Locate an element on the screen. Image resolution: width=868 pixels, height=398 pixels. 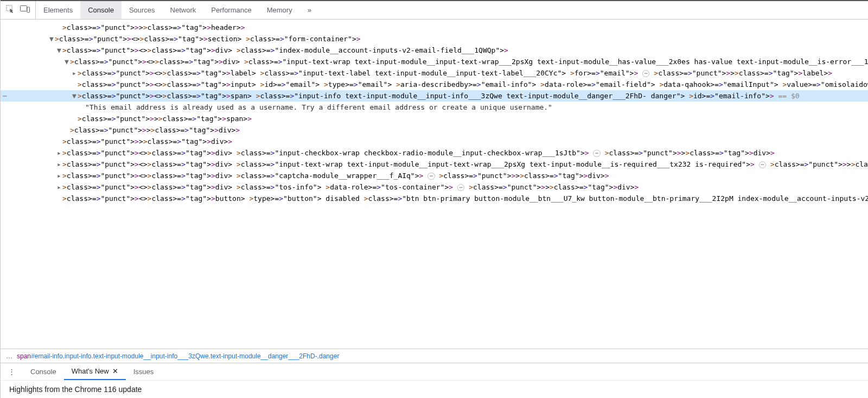
drawer-kebab-icon: ⋮ is located at coordinates (12, 371).